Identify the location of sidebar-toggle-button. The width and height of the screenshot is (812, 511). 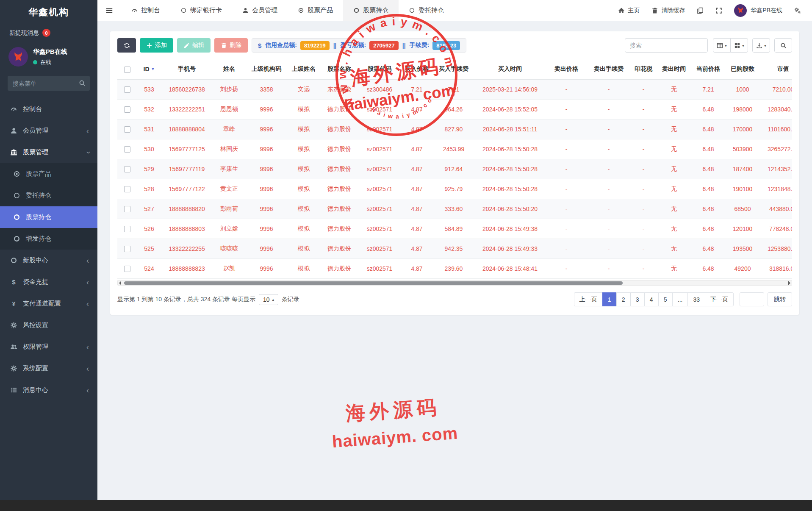
(109, 10).